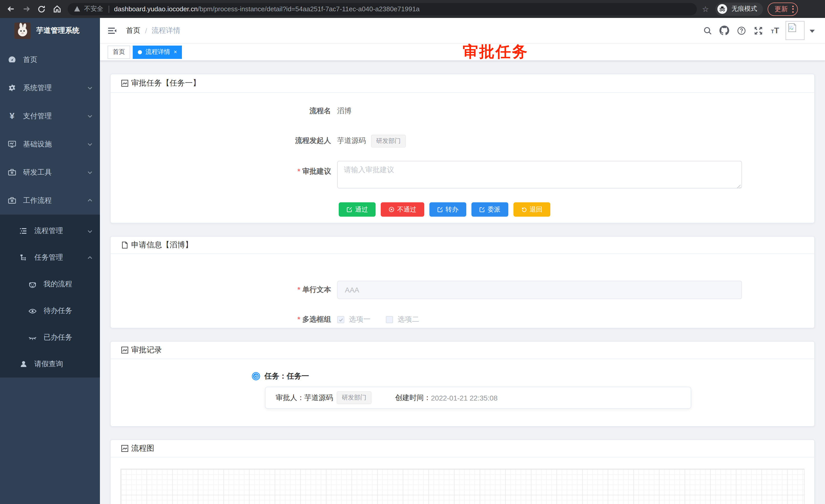 Image resolution: width=825 pixels, height=504 pixels. Describe the element at coordinates (32, 311) in the screenshot. I see `eye-icon` at that location.